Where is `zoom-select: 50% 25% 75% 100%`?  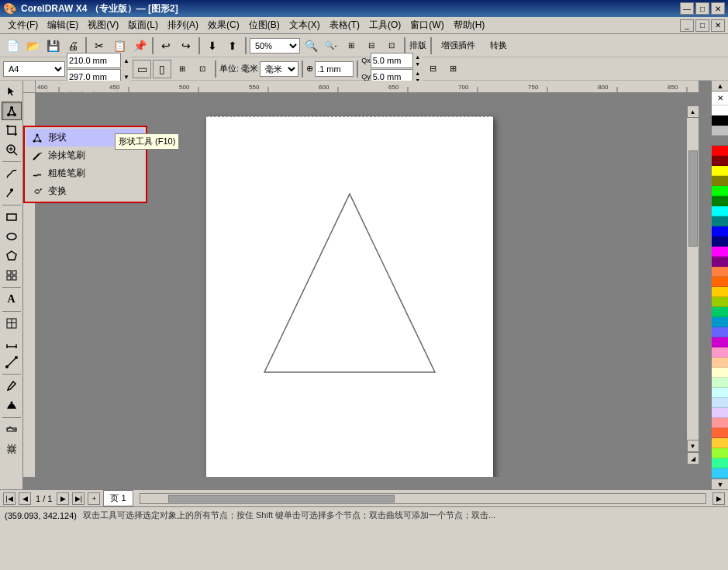
zoom-select: 50% 25% 75% 100% is located at coordinates (274, 46).